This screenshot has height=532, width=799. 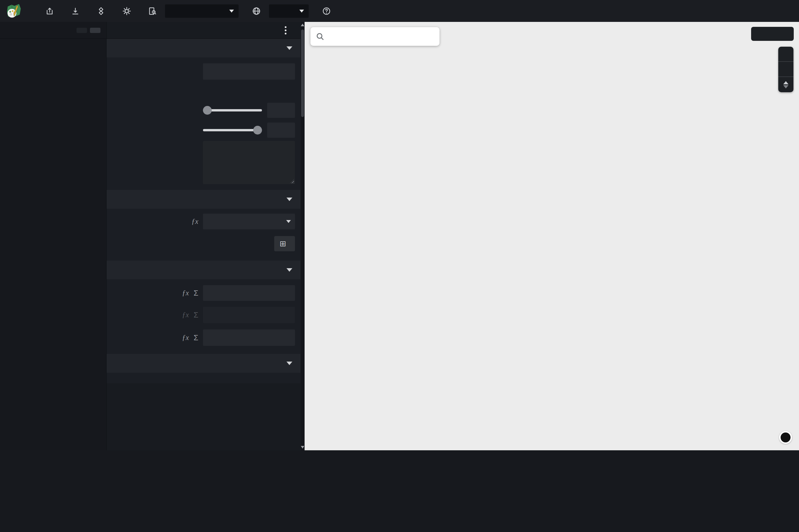 What do you see at coordinates (773, 34) in the screenshot?
I see `zoom-level-indicator` at bounding box center [773, 34].